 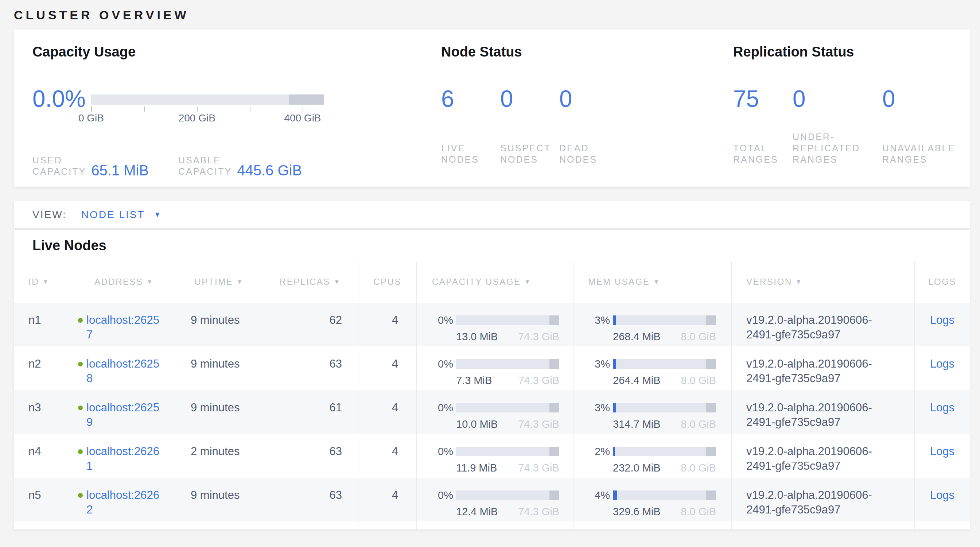 I want to click on mem-percent-label: 2%, so click(x=593, y=452).